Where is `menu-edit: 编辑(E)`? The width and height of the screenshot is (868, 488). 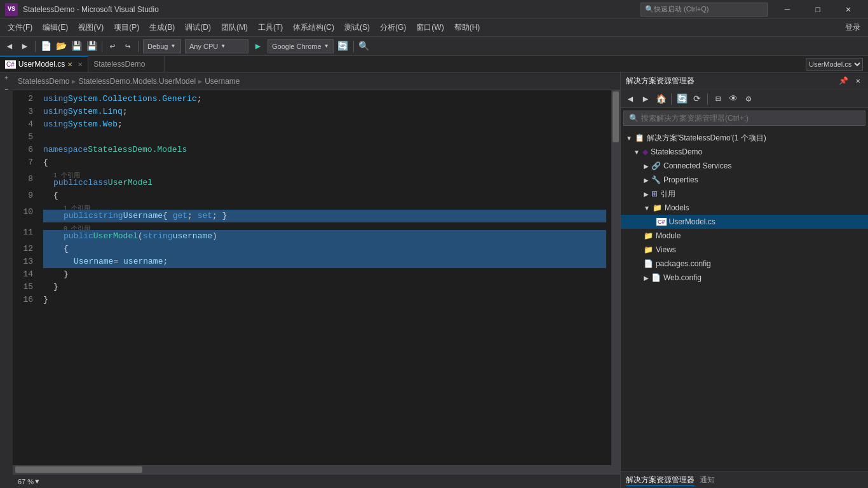
menu-edit: 编辑(E) is located at coordinates (55, 28).